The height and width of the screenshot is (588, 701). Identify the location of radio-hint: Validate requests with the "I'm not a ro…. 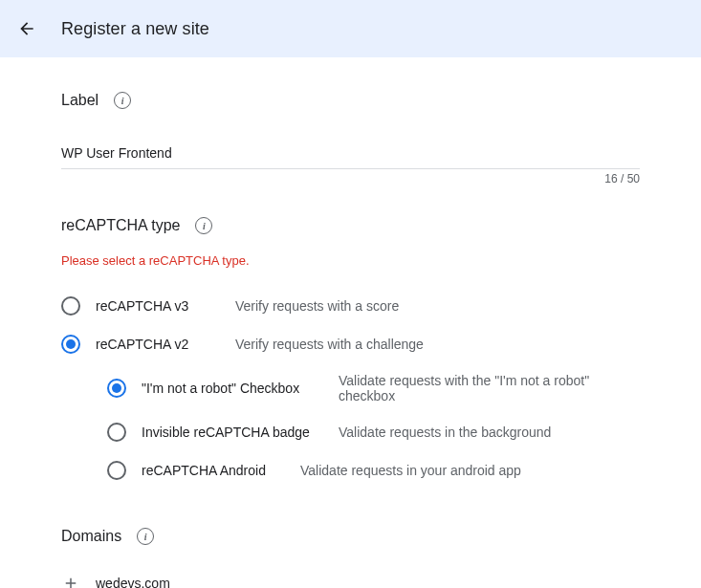
(490, 388).